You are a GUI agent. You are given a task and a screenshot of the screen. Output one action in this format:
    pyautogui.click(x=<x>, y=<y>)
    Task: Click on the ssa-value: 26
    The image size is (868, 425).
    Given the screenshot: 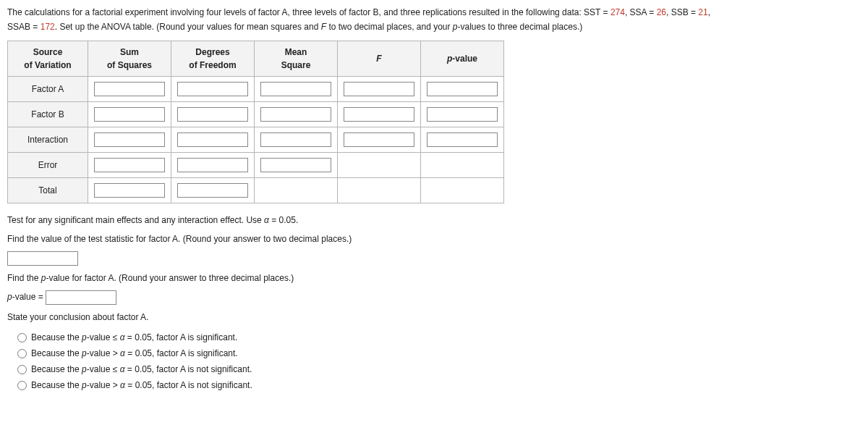 What is the action you would take?
    pyautogui.click(x=661, y=12)
    